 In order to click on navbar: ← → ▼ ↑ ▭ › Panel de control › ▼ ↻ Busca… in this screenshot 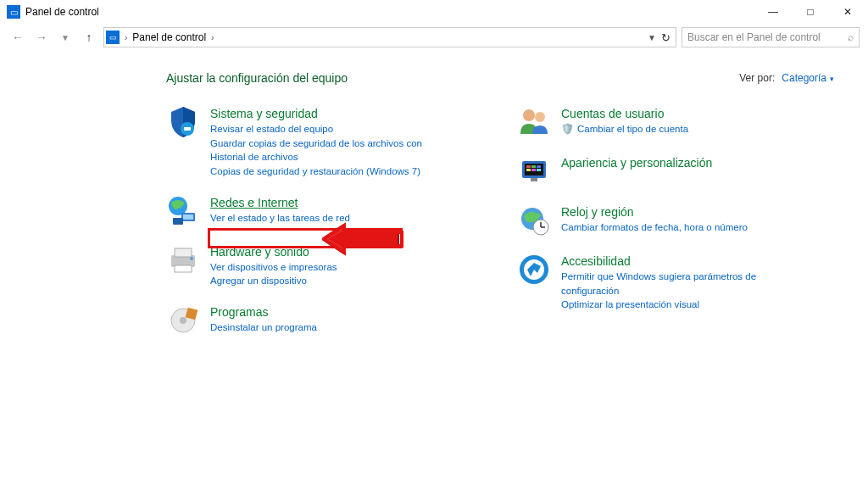, I will do `click(434, 37)`.